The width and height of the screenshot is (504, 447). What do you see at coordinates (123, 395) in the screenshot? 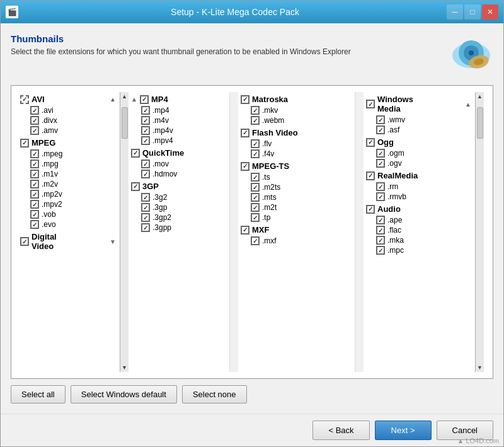
I see `select-windows-default-button: Select Windows default` at bounding box center [123, 395].